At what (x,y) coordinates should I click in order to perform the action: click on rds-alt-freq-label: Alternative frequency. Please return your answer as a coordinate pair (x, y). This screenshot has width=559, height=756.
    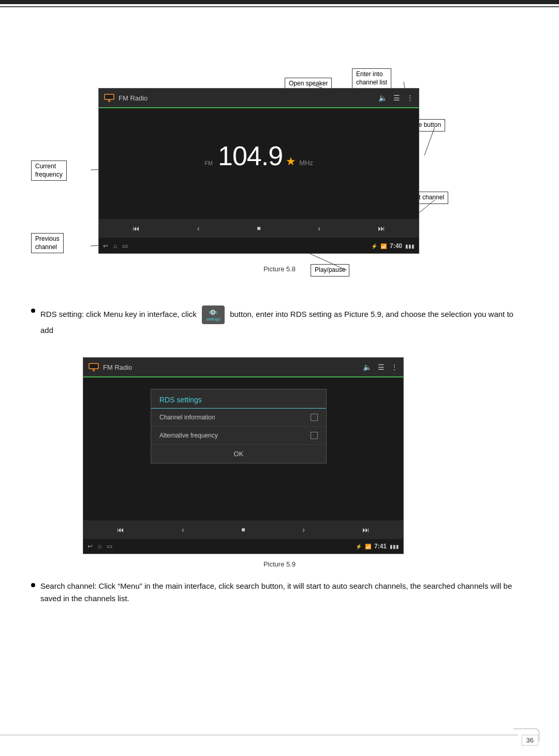
    Looking at the image, I should click on (235, 435).